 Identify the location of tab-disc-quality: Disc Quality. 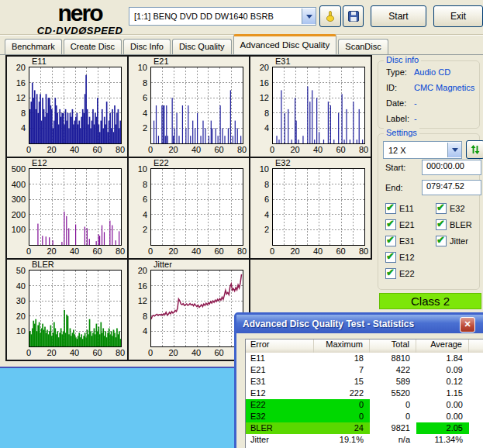
(202, 47).